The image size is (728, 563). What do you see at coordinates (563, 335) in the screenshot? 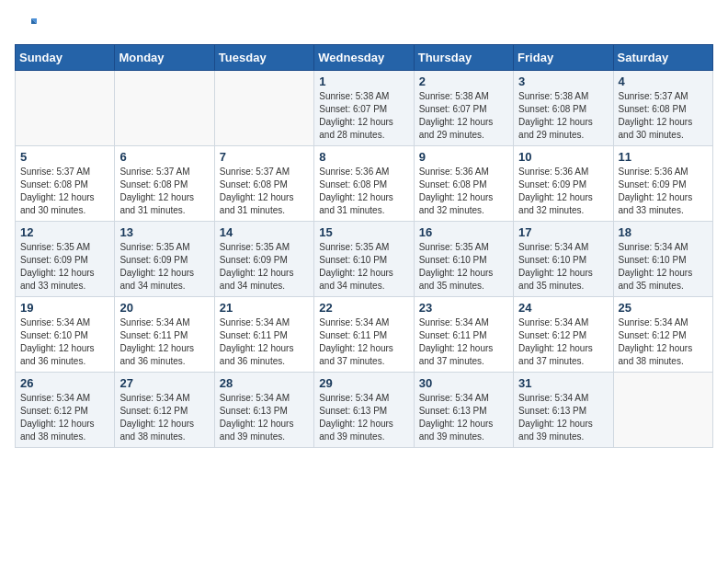
I see `calendar-cell: 24Sunrise: 5:34 AM Sunset: 6:12 PM Dayli…` at bounding box center [563, 335].